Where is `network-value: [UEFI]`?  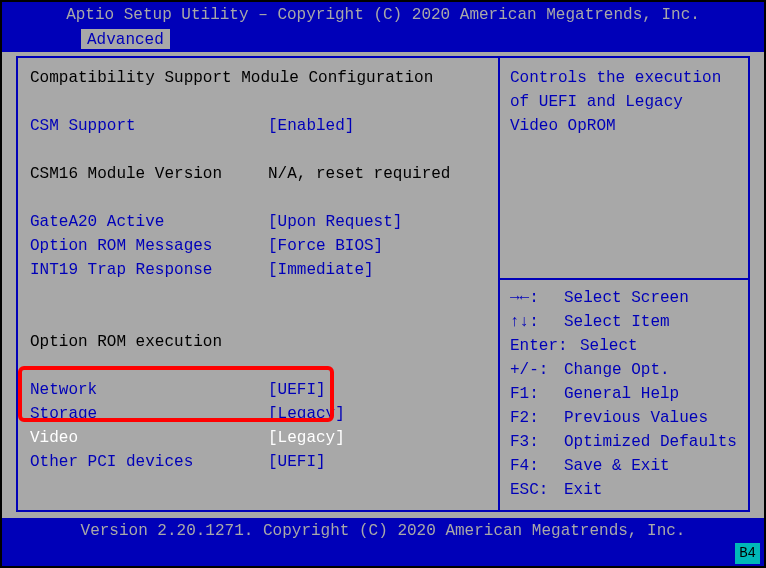
network-value: [UEFI] is located at coordinates (377, 390).